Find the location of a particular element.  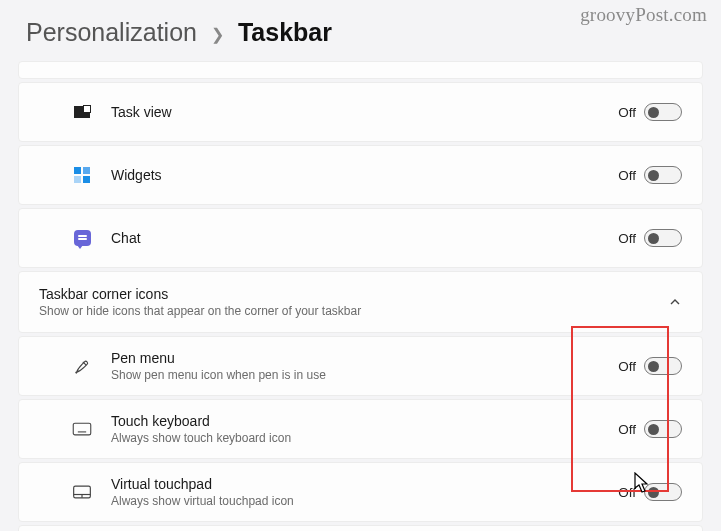

setting-row-touch-keyboard: Touch keyboard Always show touch keyboar… is located at coordinates (360, 429).